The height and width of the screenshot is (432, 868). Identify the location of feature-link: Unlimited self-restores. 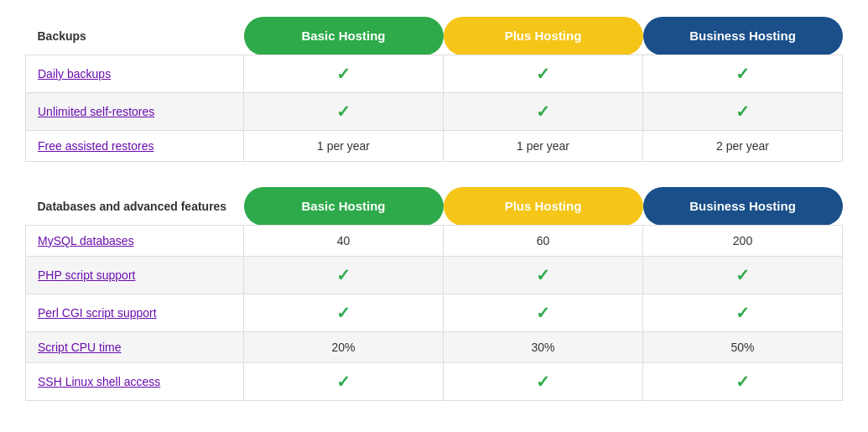
(96, 112).